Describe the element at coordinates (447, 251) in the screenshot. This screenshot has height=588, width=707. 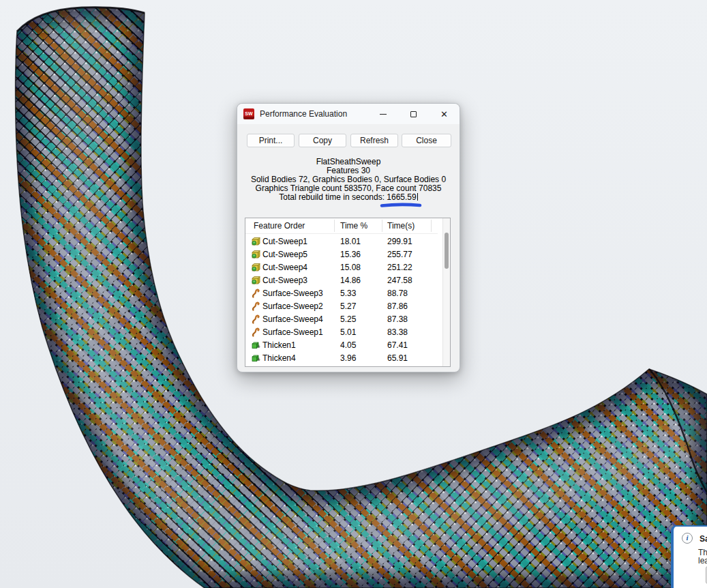
I see `scrollbar-thumb` at that location.